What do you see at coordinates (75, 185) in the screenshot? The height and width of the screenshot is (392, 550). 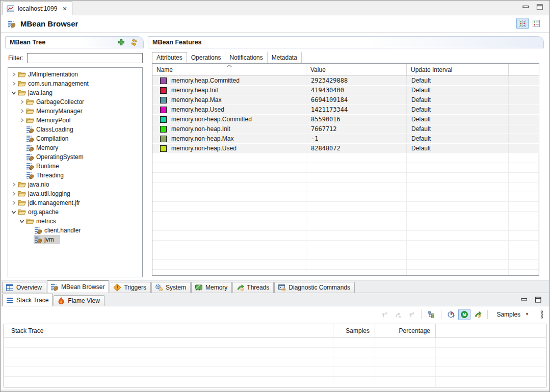 I see `tree-item-java-nio: java.nio` at bounding box center [75, 185].